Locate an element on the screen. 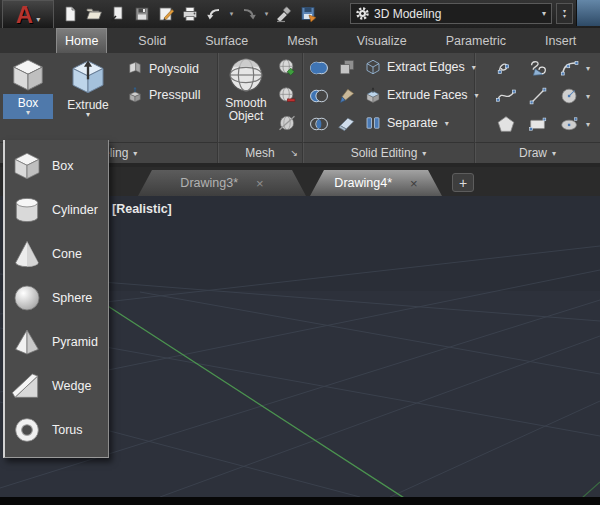  pyramid-icon is located at coordinates (27, 342).